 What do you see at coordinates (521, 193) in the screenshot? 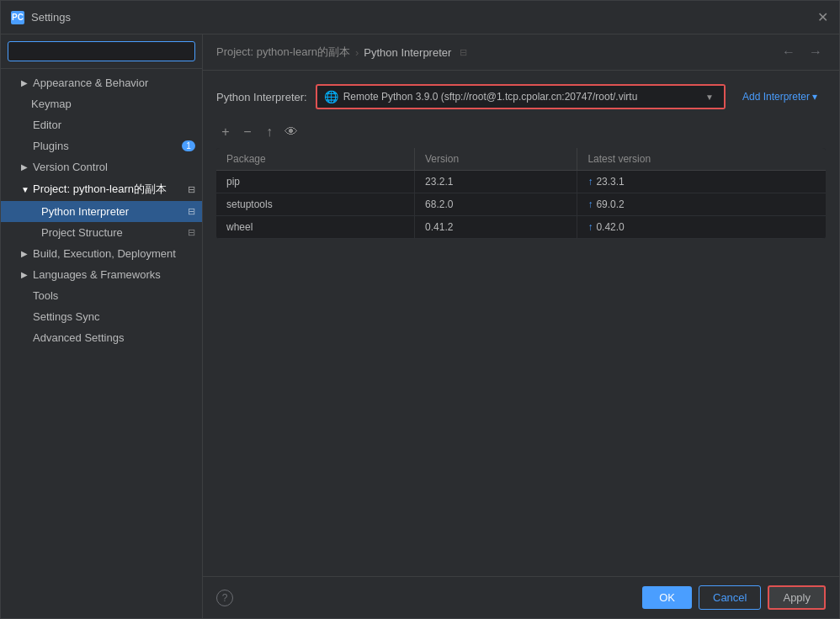
I see `packages-table: Package Version Latest version pip 23.2.…` at bounding box center [521, 193].